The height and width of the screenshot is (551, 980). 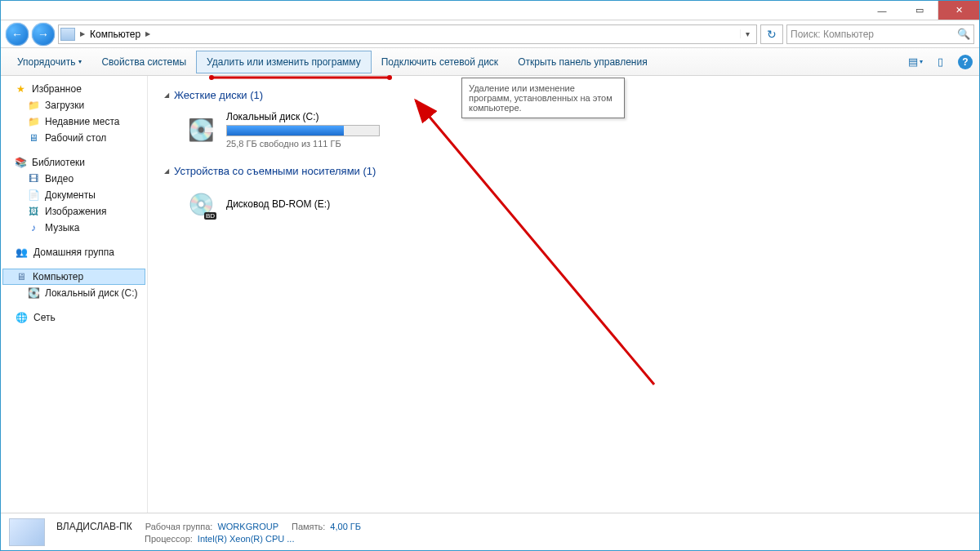 I want to click on preview-pane-button: ▯, so click(x=940, y=62).